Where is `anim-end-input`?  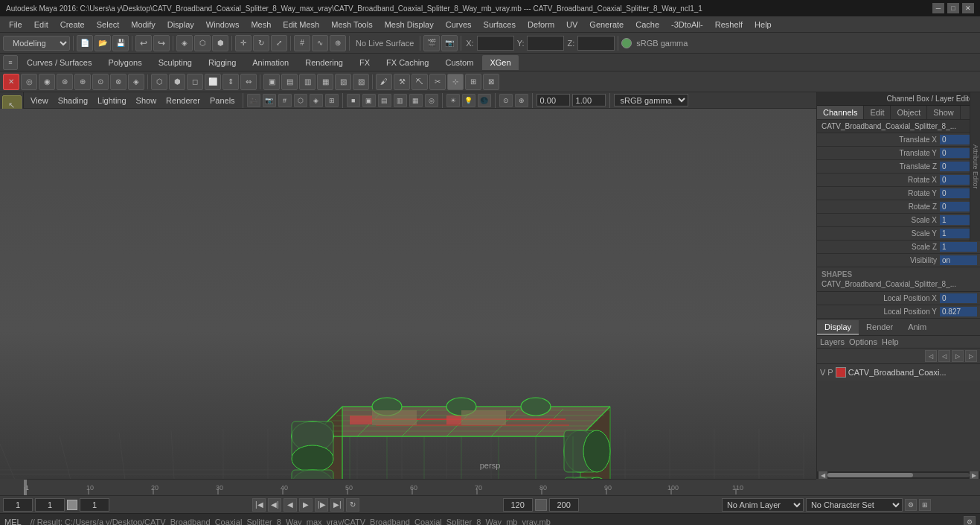 anim-end-input is located at coordinates (564, 505).